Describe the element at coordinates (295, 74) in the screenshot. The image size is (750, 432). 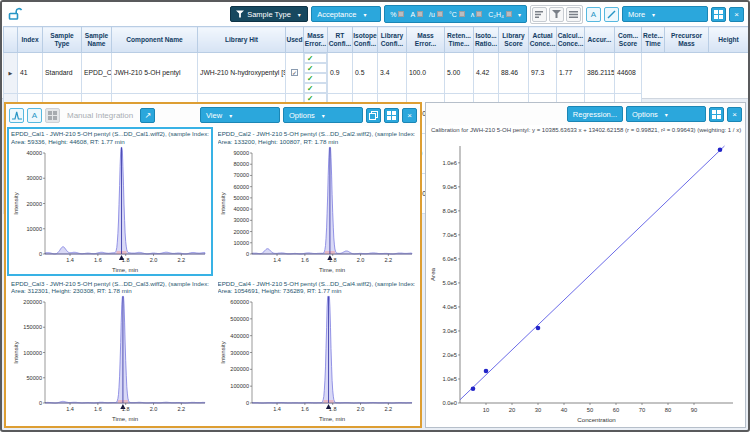
I see `used-checkbox: ✓` at that location.